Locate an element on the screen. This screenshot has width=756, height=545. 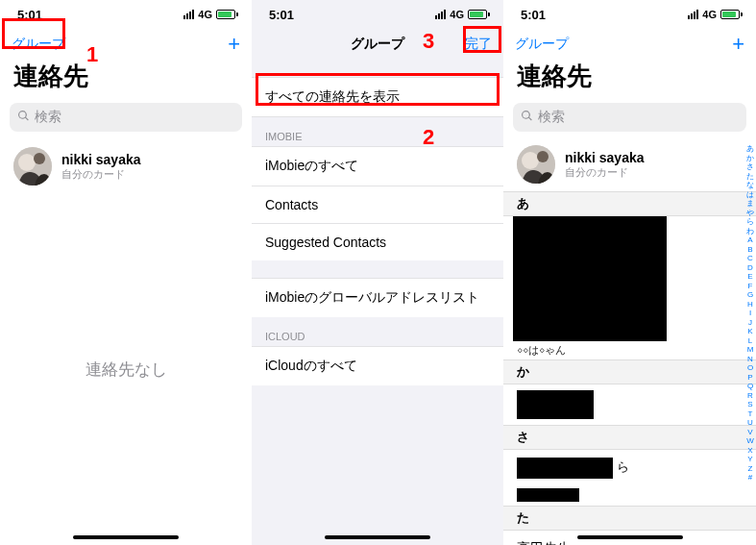
group-row-global: iMobieのグローバルアドレスリスト is located at coordinates (378, 298).